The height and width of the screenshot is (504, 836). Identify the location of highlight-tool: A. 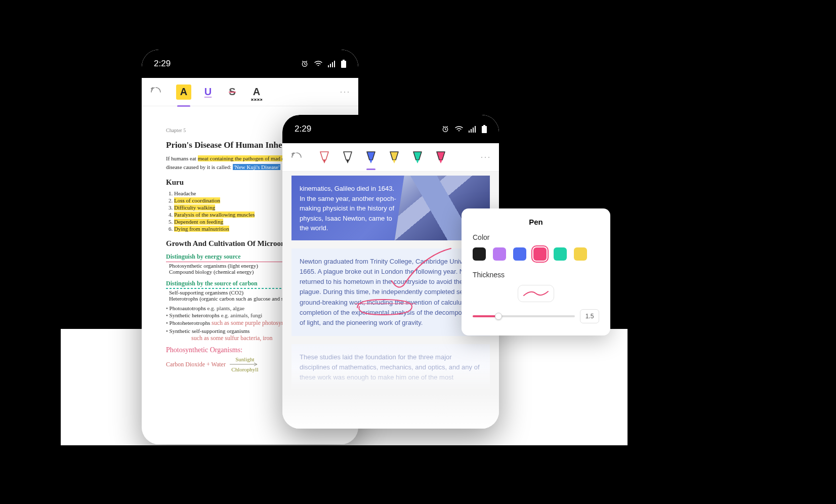
(184, 92).